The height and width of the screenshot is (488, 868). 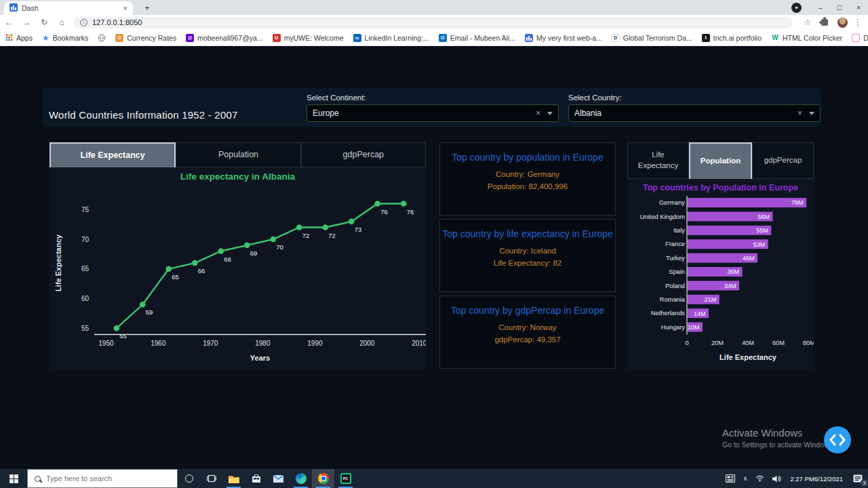 I want to click on info-card-line: Country: Norway, so click(x=528, y=327).